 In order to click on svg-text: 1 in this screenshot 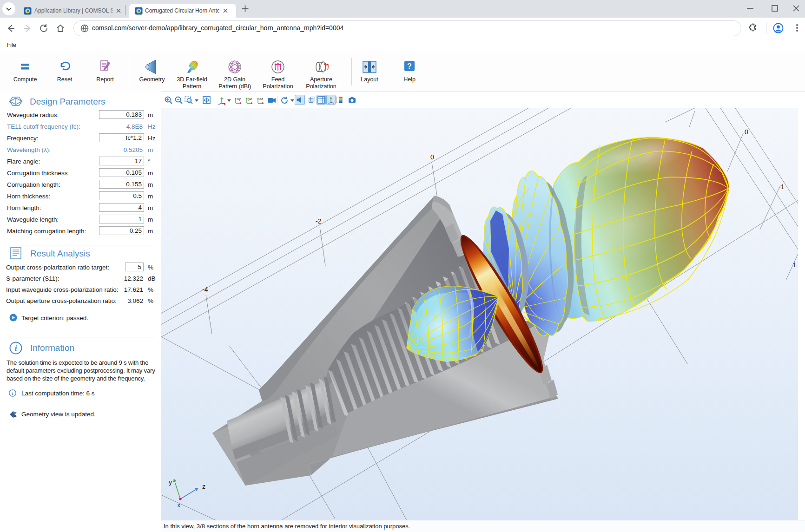, I will do `click(794, 265)`.